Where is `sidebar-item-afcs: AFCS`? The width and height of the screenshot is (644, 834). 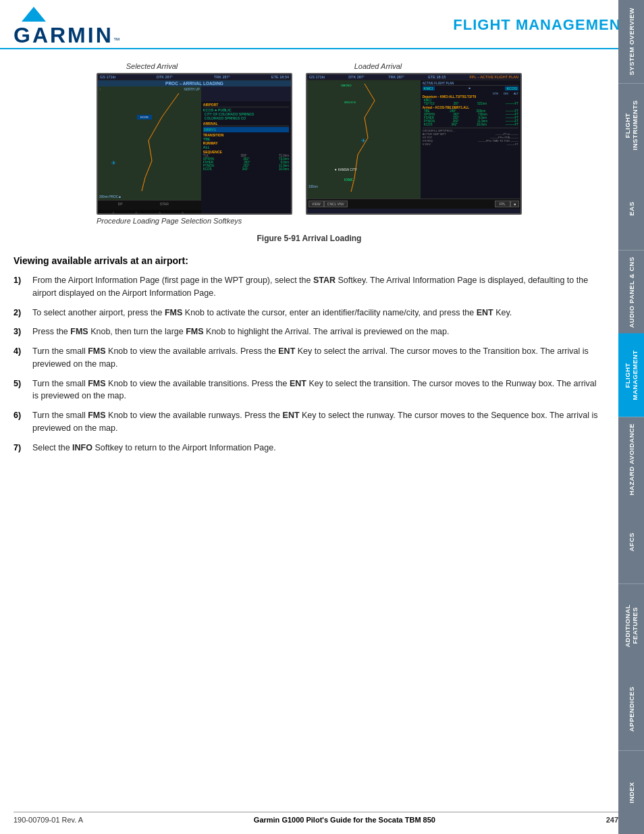 sidebar-item-afcs: AFCS is located at coordinates (631, 542).